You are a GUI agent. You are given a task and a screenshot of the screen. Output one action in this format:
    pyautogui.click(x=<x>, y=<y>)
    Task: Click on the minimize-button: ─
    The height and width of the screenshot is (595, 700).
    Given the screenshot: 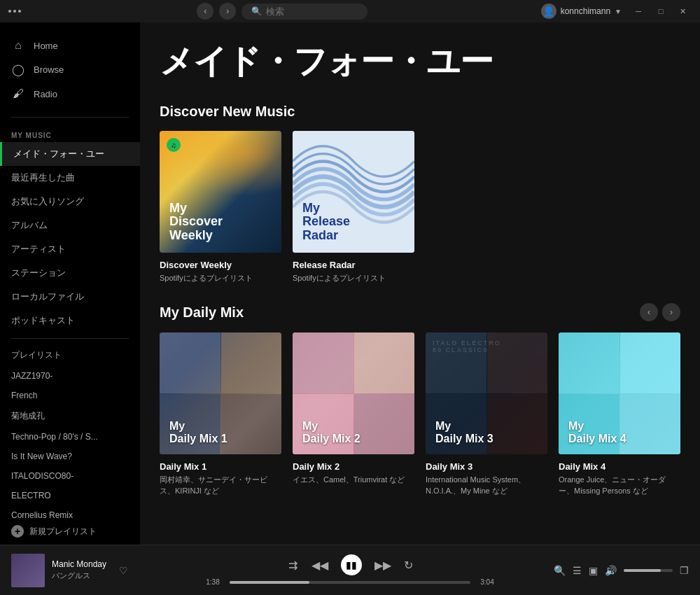 What is the action you would take?
    pyautogui.click(x=638, y=11)
    